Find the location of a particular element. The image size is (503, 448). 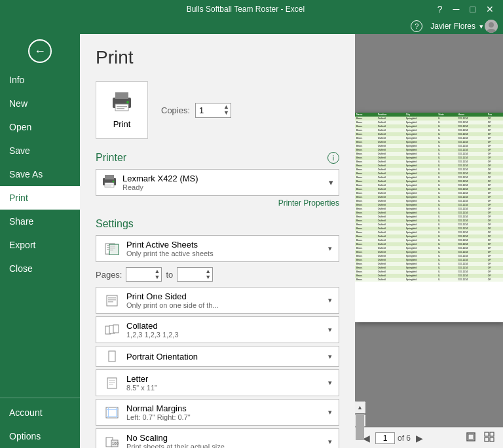

sidebar-item-account: Account is located at coordinates (40, 413).